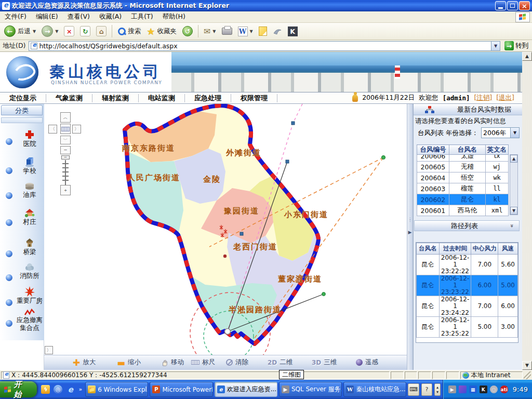 The image size is (532, 399). Describe the element at coordinates (116, 390) in the screenshot. I see `taskbar-window-explorer-group: 📁 6 Windows Expl... ▼` at that location.